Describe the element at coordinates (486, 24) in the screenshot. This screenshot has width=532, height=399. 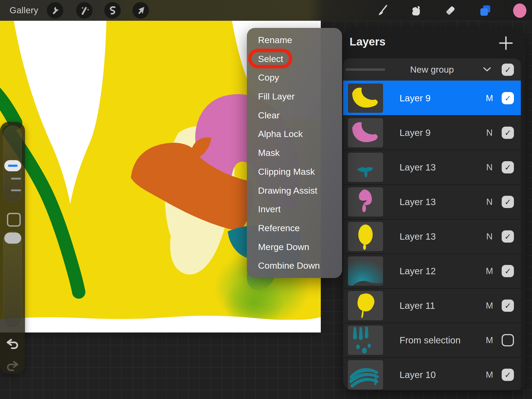
I see `panel-caret` at that location.